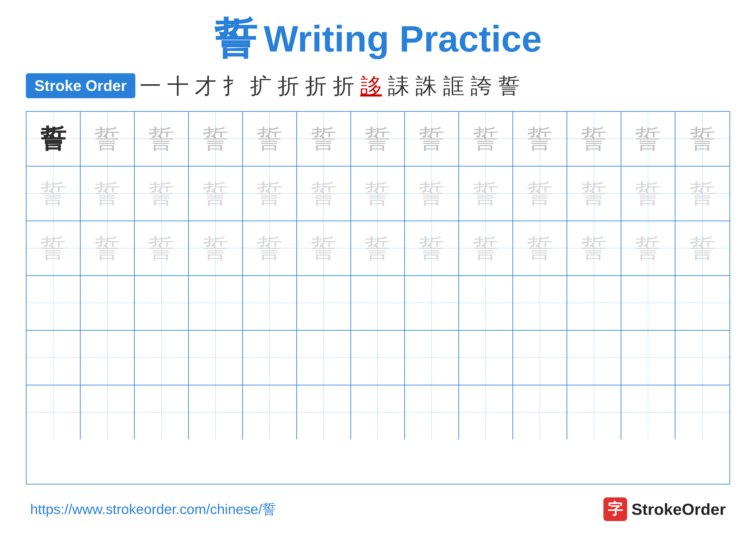 This screenshot has height=534, width=756. Describe the element at coordinates (594, 248) in the screenshot. I see `grid-cell-2-10: 誓` at that location.